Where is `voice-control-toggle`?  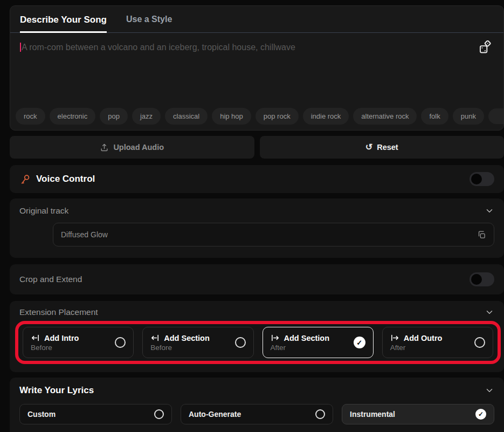 voice-control-toggle is located at coordinates (482, 179).